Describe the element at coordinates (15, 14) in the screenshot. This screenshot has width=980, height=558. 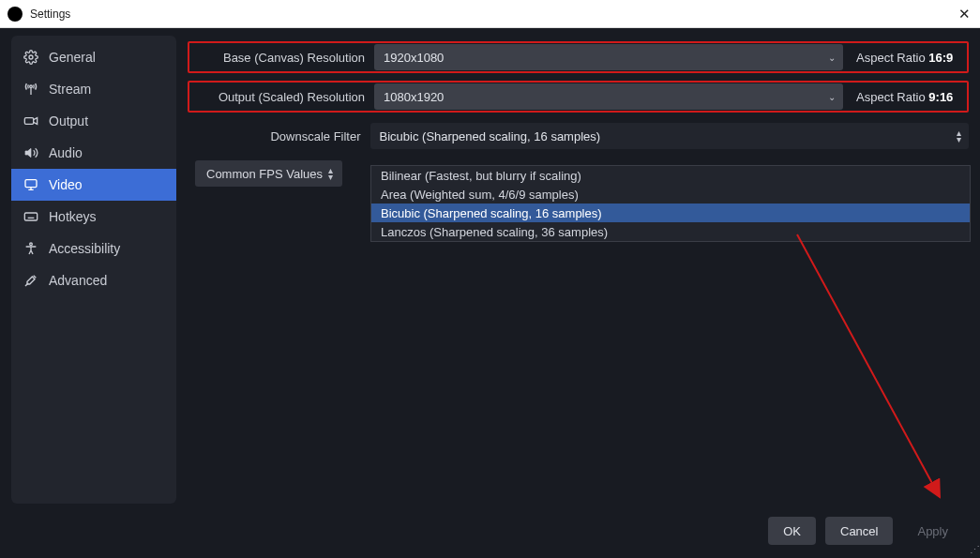
I see `app-icon` at that location.